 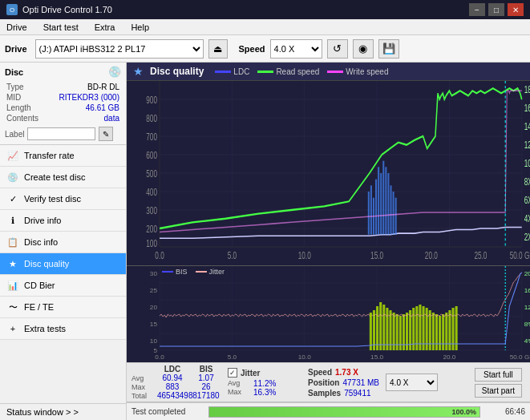 I want to click on sidebar-label-disc-info: Disc info, so click(x=41, y=242).